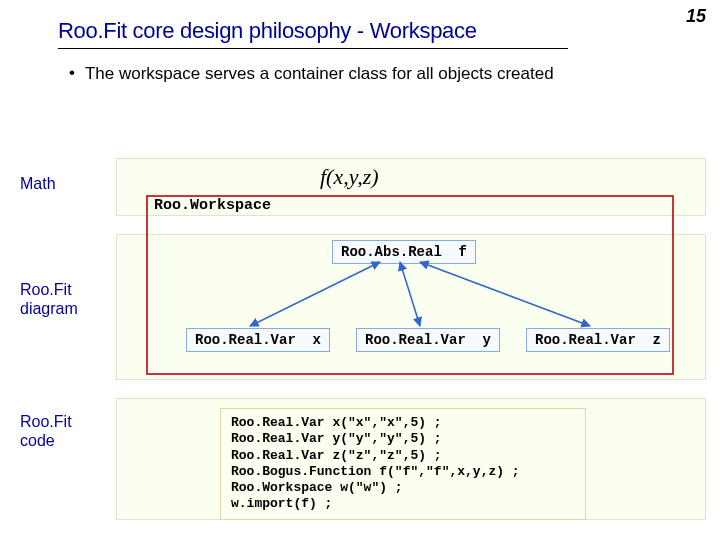  What do you see at coordinates (403, 423) in the screenshot?
I see `code-line: Roo.Real.Var x("x","x",5) ;` at bounding box center [403, 423].